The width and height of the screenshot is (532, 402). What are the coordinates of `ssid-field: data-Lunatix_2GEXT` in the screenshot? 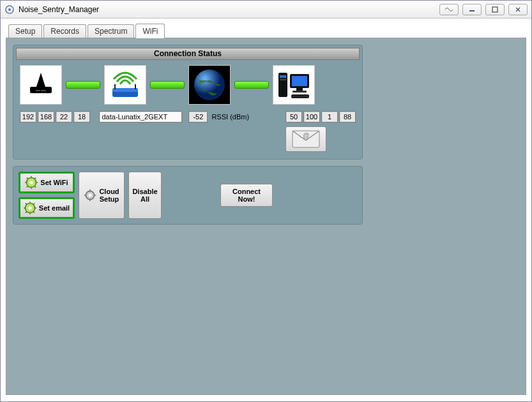 It's located at (141, 117).